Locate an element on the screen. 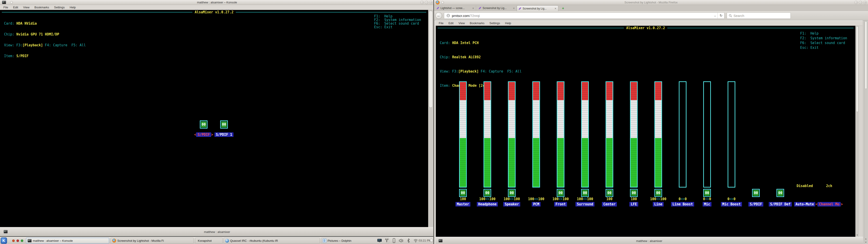  search-magnifier-icon is located at coordinates (731, 16).